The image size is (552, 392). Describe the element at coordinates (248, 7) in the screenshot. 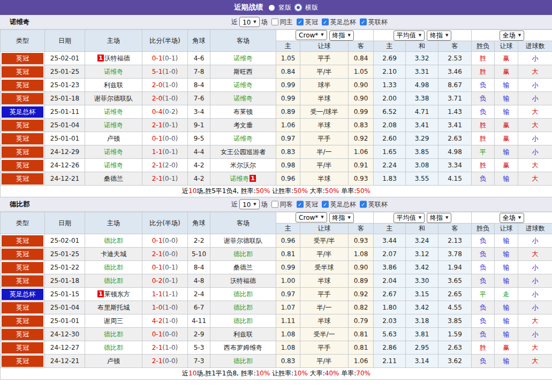

I see `page-title: 近期战绩` at that location.